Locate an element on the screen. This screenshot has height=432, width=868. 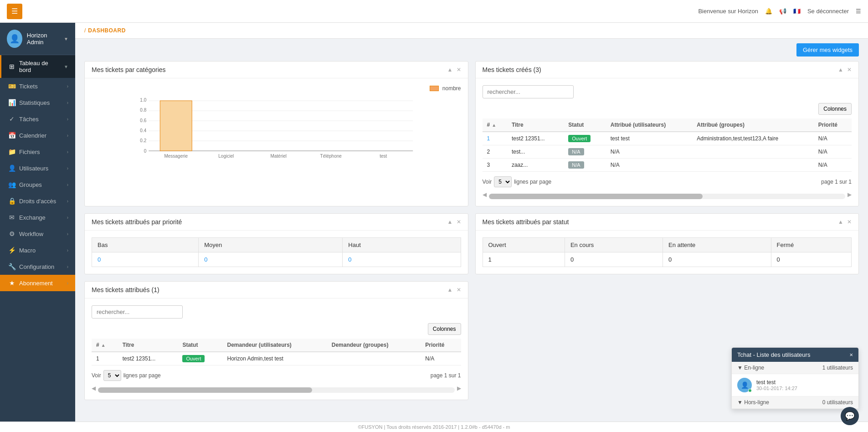
sidebar-item-label: Droits d'accès is located at coordinates (41, 201).